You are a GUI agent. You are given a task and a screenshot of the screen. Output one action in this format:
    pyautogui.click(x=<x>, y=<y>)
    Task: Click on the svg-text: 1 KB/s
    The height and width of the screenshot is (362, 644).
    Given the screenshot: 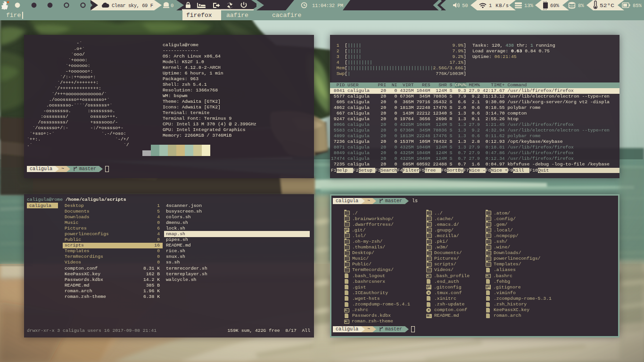 What is the action you would take?
    pyautogui.click(x=499, y=6)
    